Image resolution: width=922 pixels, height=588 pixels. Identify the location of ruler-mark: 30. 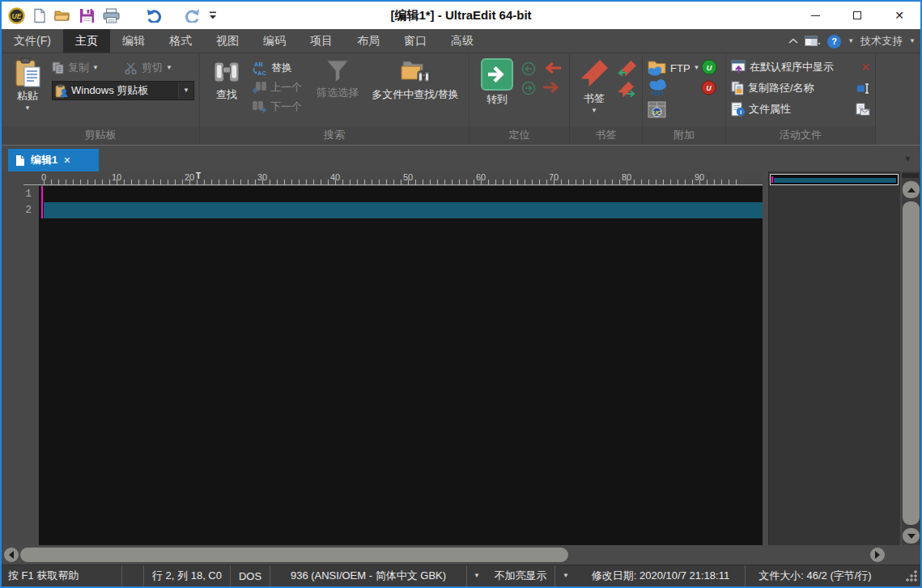
(262, 177).